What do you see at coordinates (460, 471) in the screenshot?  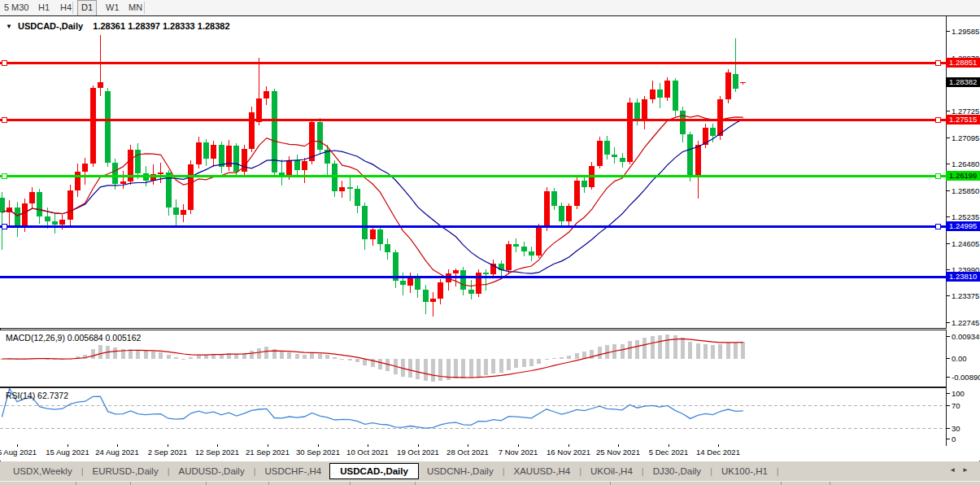 I see `tab-usdcnh-daily: USDCNH-,Daily` at bounding box center [460, 471].